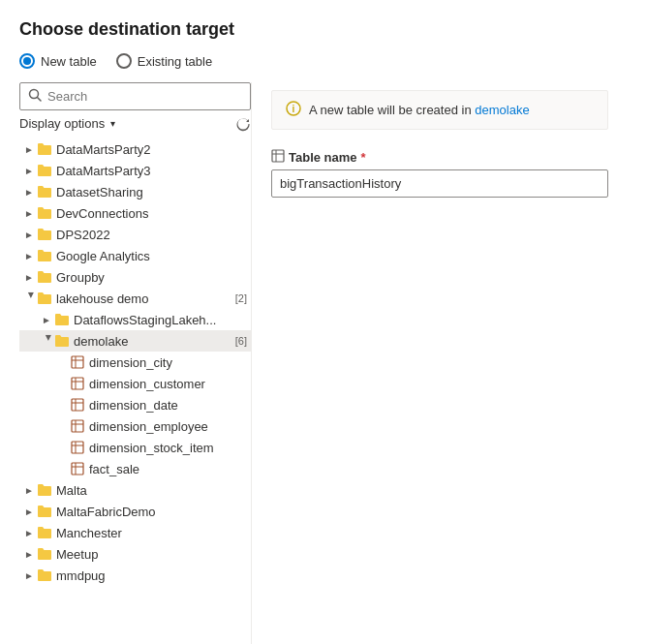 This screenshot has height=644, width=647. Describe the element at coordinates (45, 490) in the screenshot. I see `folder-icon-Malta` at that location.